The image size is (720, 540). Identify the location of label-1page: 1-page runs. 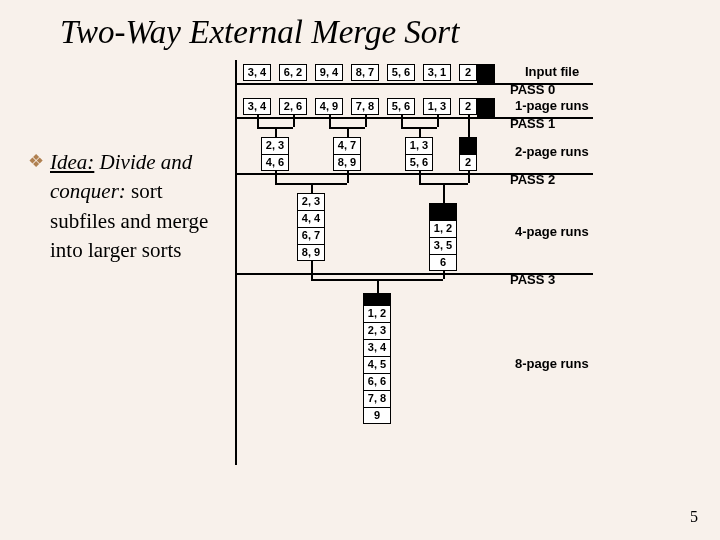
(552, 106).